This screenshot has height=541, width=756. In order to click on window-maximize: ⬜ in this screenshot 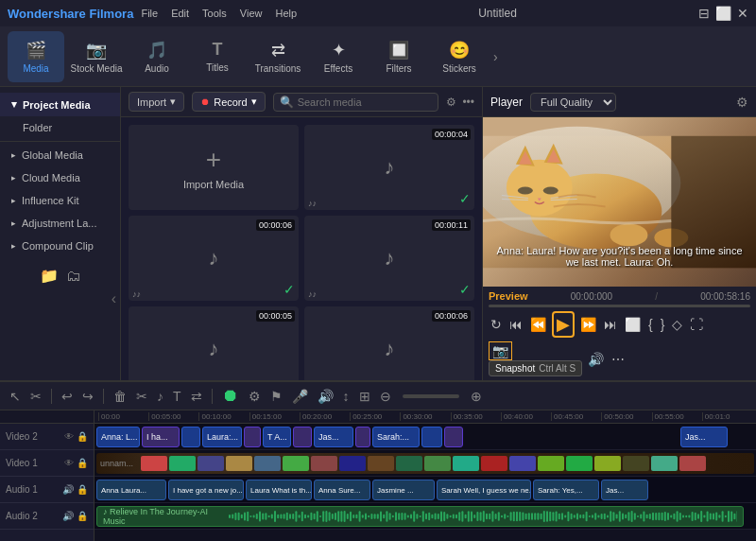, I will do `click(724, 13)`.